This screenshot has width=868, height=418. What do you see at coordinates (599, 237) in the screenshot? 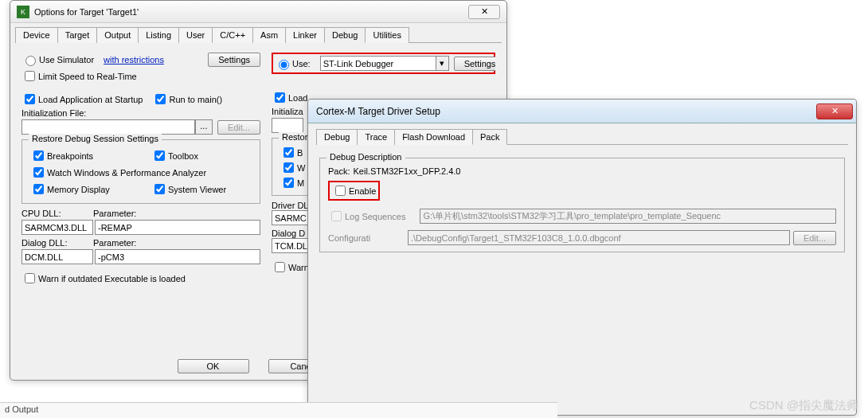
I see `config-input` at bounding box center [599, 237].